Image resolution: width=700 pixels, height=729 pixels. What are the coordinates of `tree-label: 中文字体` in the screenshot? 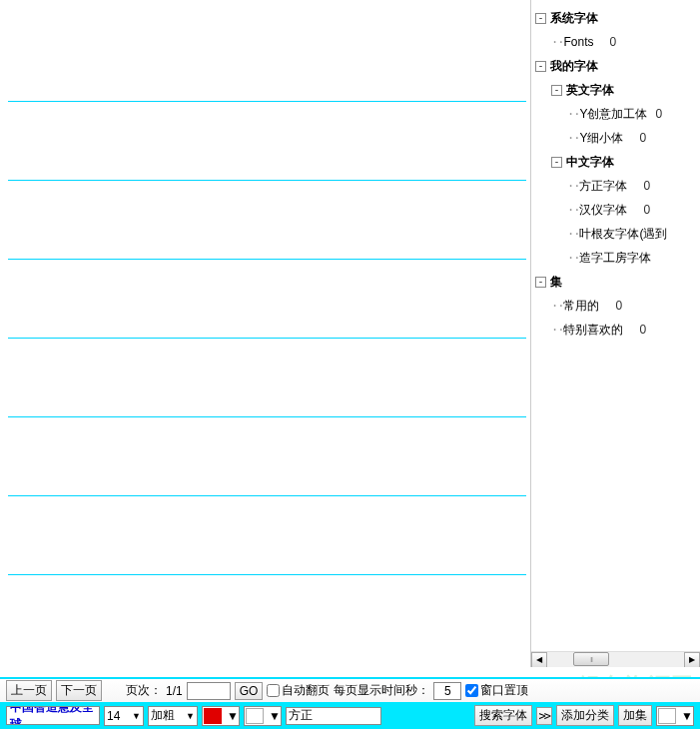 It's located at (590, 162).